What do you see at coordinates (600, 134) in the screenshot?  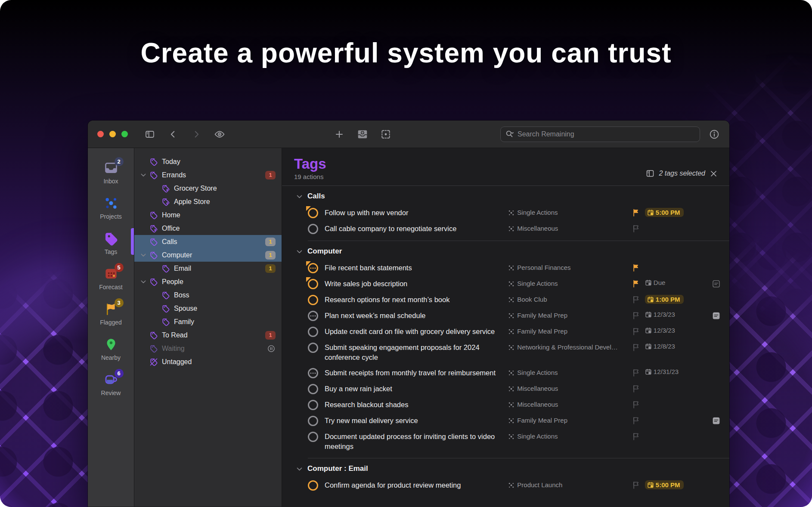 I see `search-field` at bounding box center [600, 134].